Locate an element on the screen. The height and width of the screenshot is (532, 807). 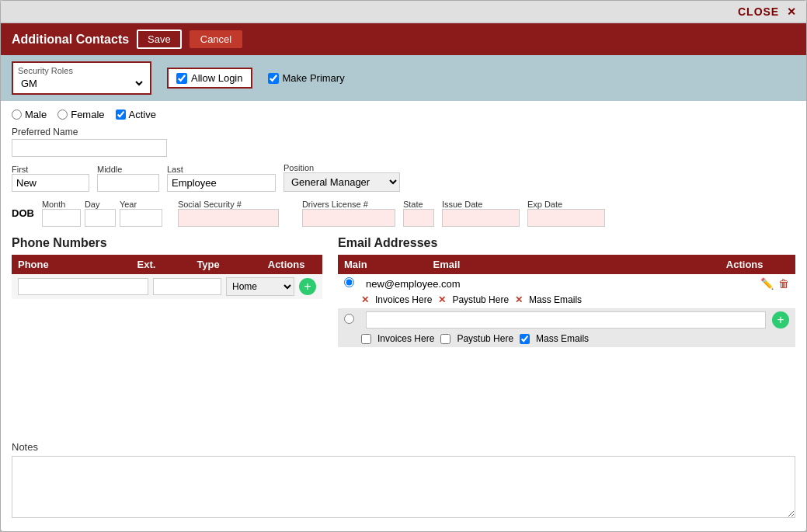
last-name-label: Last is located at coordinates (221, 169).